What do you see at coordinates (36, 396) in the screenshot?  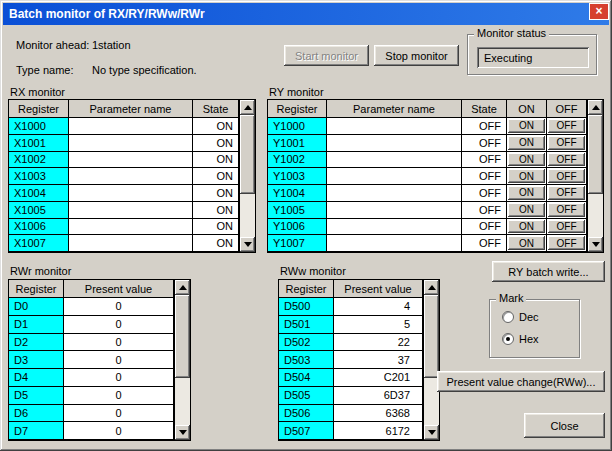 I see `register-cell: D5` at bounding box center [36, 396].